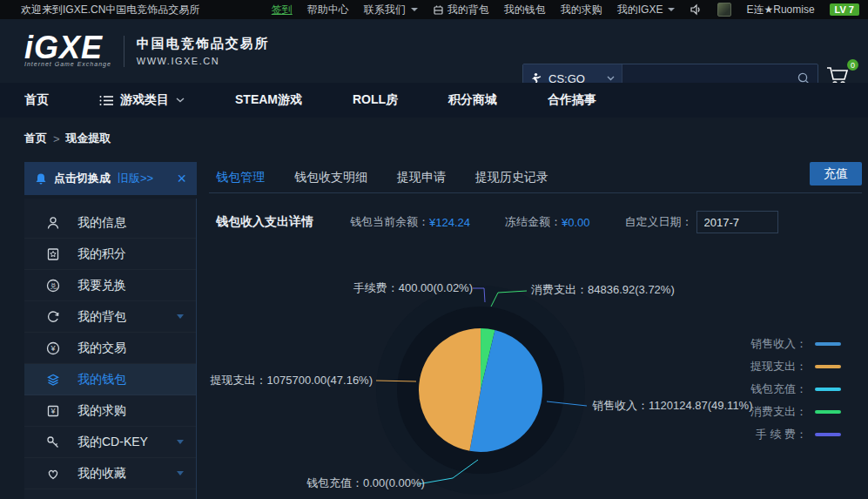  I want to click on points-badge-icon, so click(53, 254).